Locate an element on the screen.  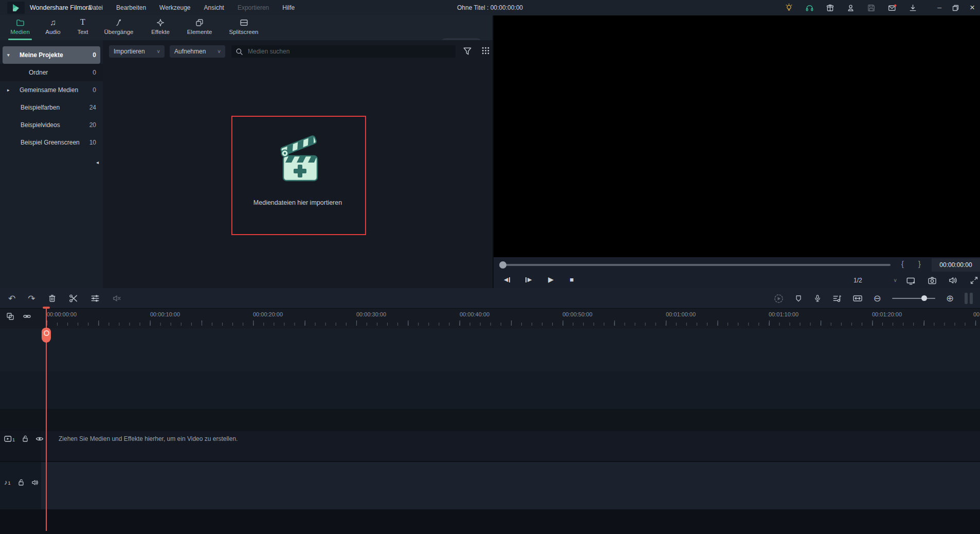
titlebar-icon-group is located at coordinates (851, 8).